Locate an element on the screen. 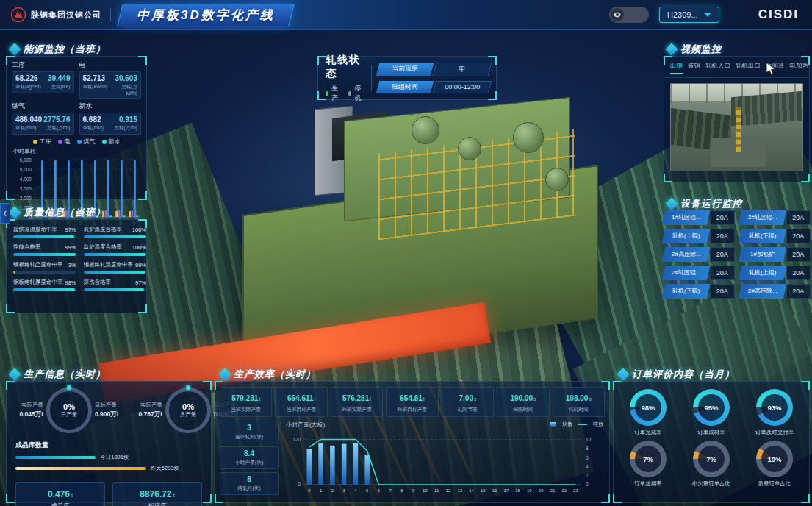 This screenshot has height=506, width=812. eye-icon is located at coordinates (617, 15).